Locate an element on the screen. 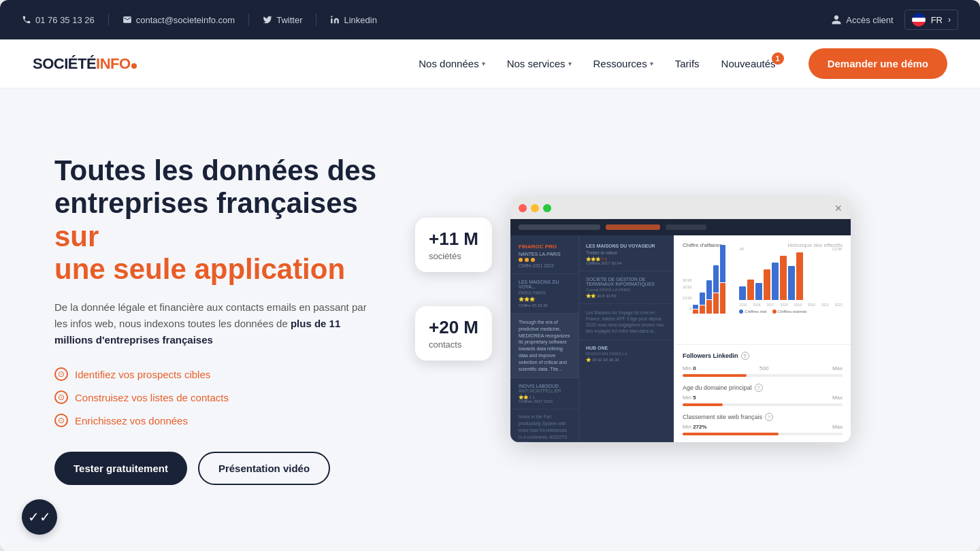 Image resolution: width=980 pixels, height=551 pixels. email-icon is located at coordinates (127, 20).